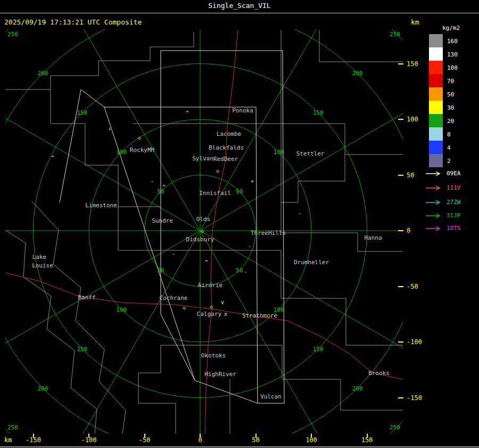  Describe the element at coordinates (260, 315) in the screenshot. I see `place-name-label: Strathmore` at that location.